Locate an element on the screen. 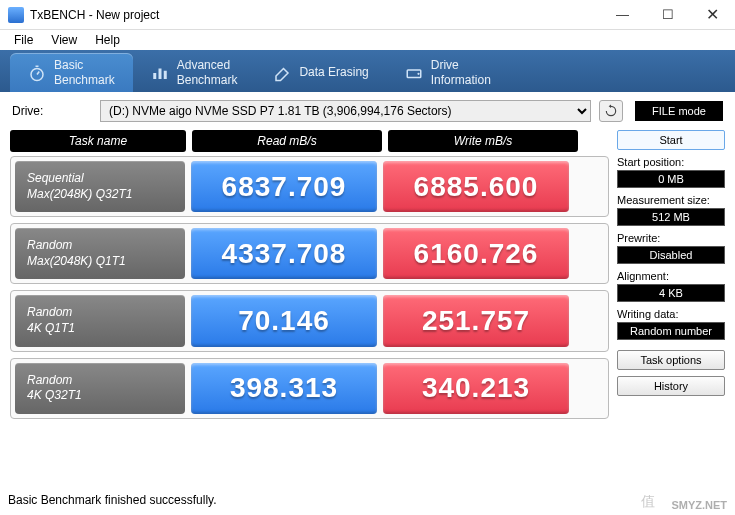  history-button: History is located at coordinates (671, 386).